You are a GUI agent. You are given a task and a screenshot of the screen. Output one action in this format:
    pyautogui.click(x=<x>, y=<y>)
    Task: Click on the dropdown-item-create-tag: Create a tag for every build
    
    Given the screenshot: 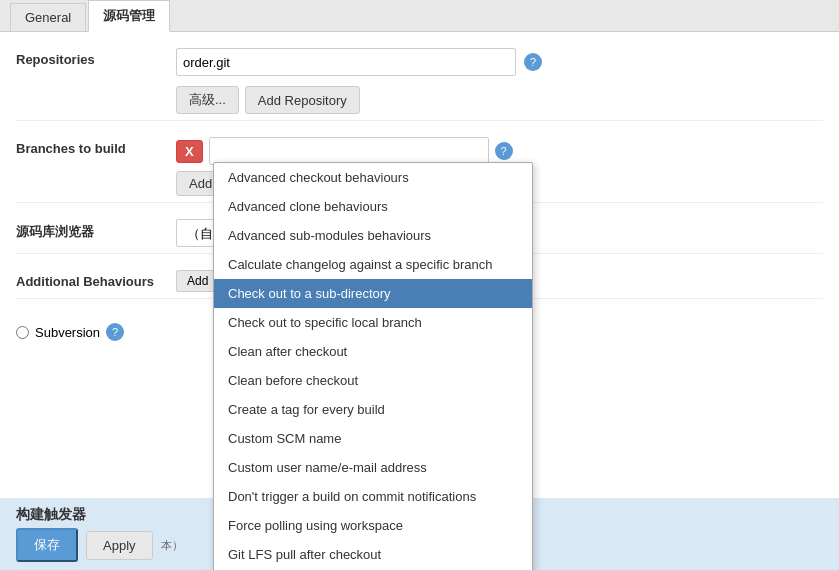 What is the action you would take?
    pyautogui.click(x=373, y=410)
    